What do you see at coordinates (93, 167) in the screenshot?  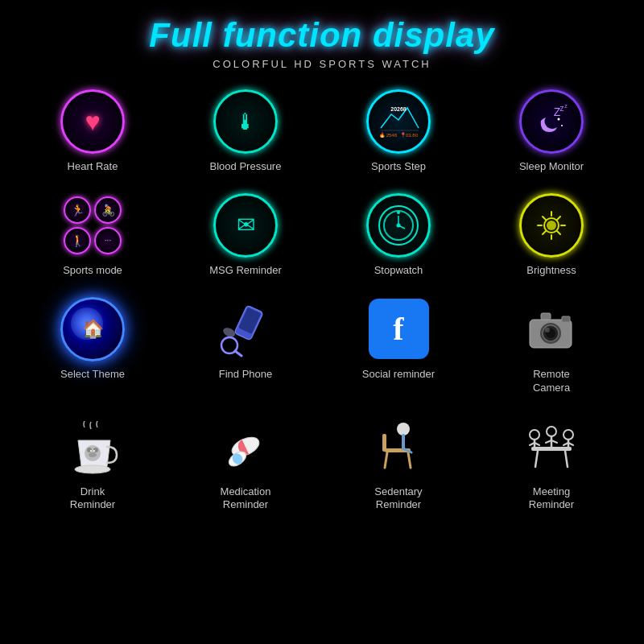 I see `heart-rate-label: Heart Rate` at bounding box center [93, 167].